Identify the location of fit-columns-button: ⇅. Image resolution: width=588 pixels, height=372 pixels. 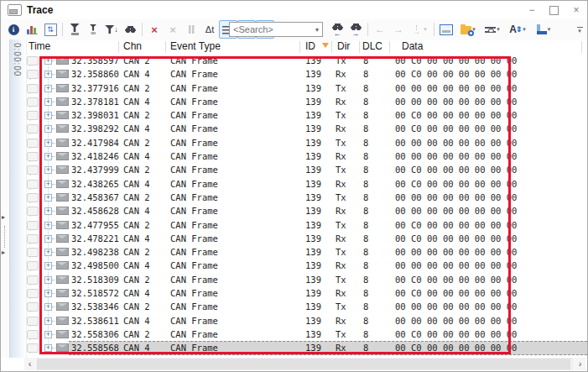
(50, 29).